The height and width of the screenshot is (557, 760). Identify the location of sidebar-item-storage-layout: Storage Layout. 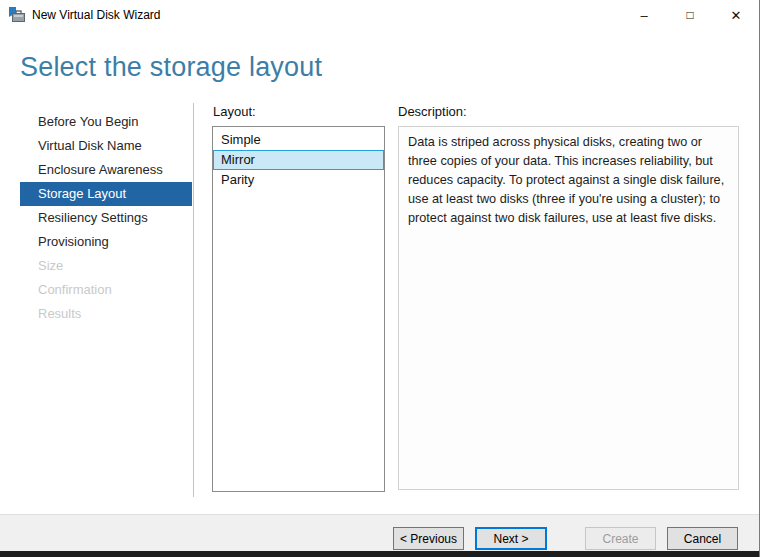
(106, 194).